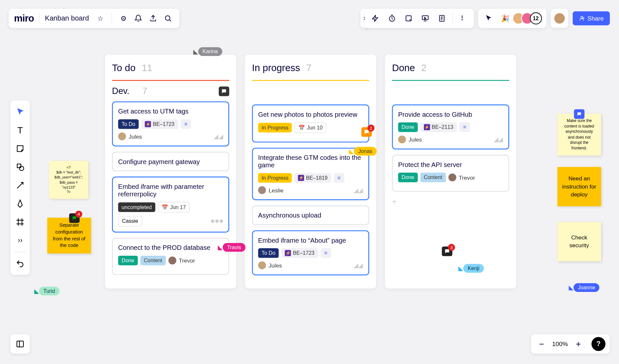 This screenshot has height=364, width=619. Describe the element at coordinates (94, 18) in the screenshot. I see `top-toolbar-left: miro Kanban board ☆ ⚙` at that location.